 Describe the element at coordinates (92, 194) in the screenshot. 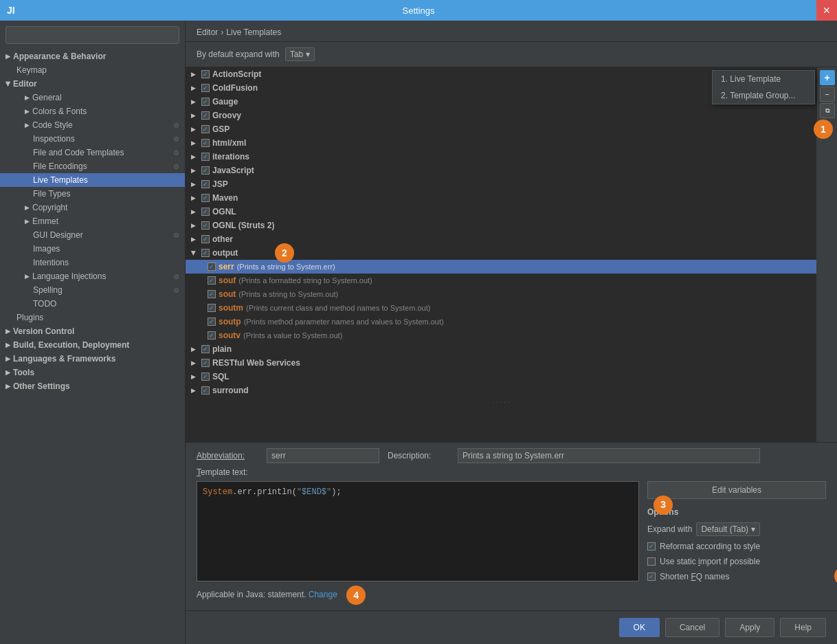

I see `sidebar-item-filetypes: File Types` at that location.